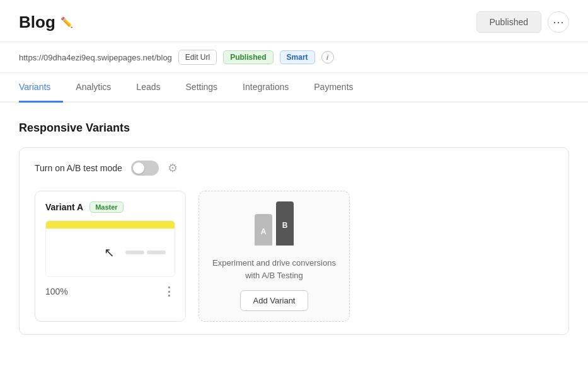  Describe the element at coordinates (263, 230) in the screenshot. I see `bar-a: A` at that location.